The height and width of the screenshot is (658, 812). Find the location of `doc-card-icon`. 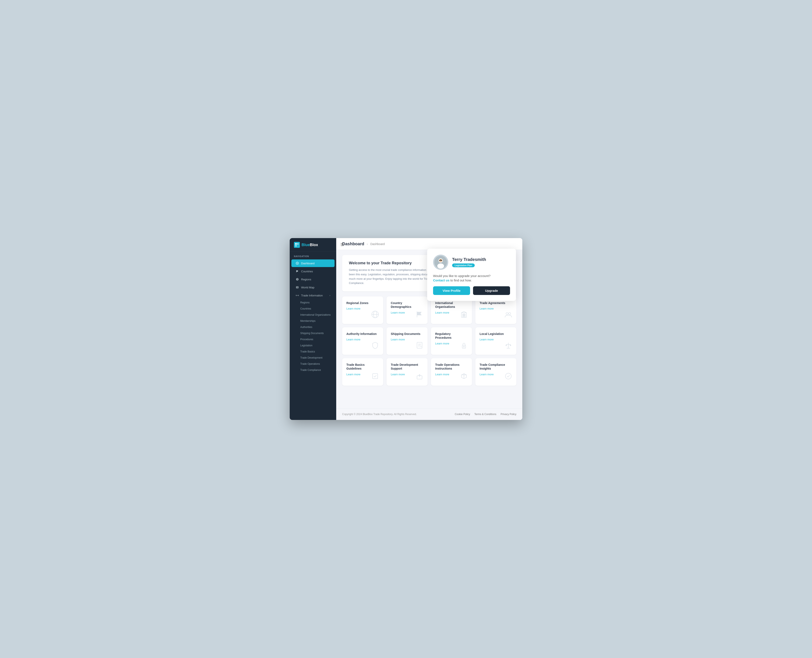

doc-card-icon is located at coordinates (419, 346).